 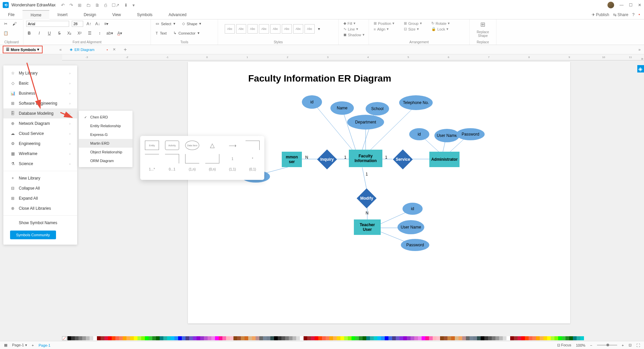 What do you see at coordinates (384, 23) in the screenshot?
I see `position-button: ⊞ Position▾` at bounding box center [384, 23].